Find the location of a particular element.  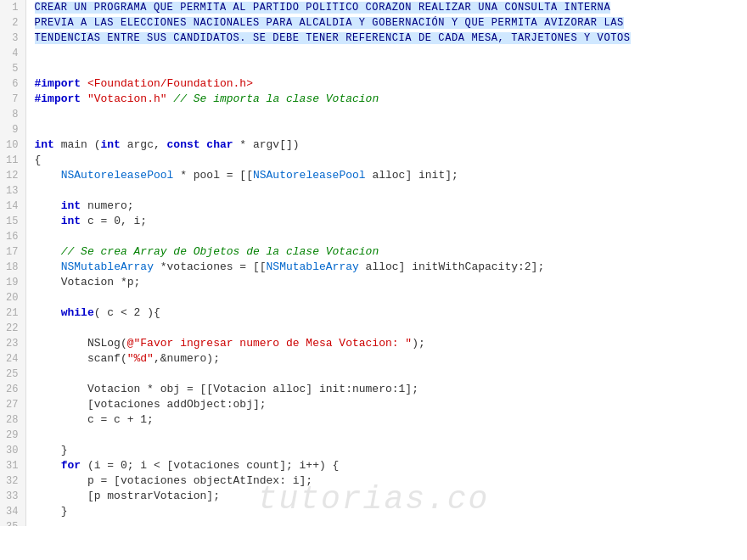

line-number: 11 is located at coordinates (13, 160).